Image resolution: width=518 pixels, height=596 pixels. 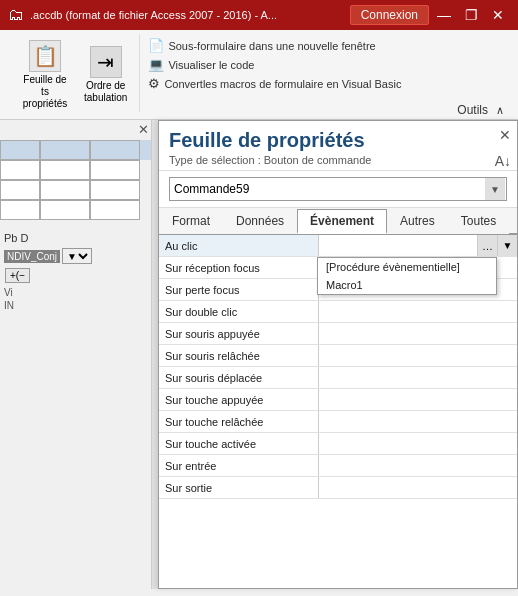 What do you see at coordinates (274, 64) in the screenshot?
I see `ribbon-right-links: 📄 Sous-formulaire dans une nouvelle fenê…` at bounding box center [274, 64].